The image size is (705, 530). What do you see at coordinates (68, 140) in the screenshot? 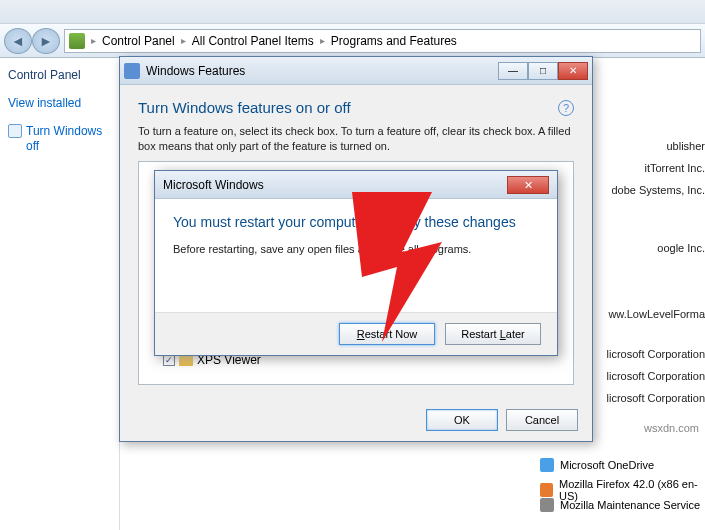
I see `sidebar-link-label: Turn Windows off` at bounding box center [68, 140].